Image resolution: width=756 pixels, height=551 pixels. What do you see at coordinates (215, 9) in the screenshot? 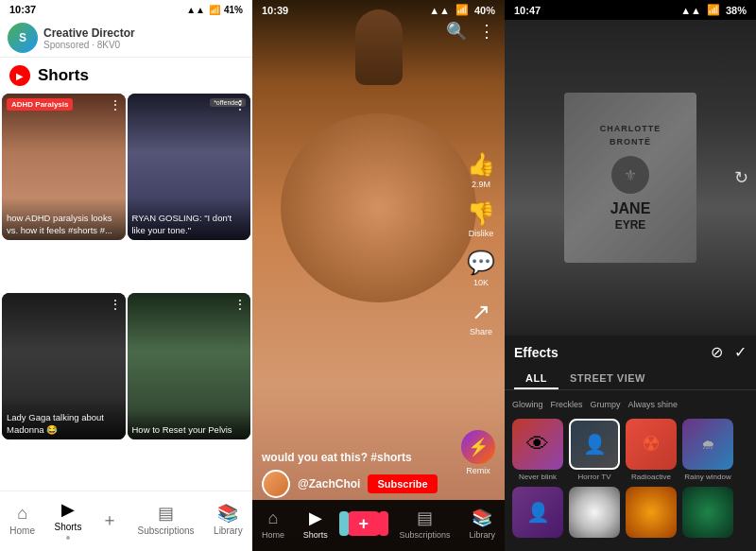
I see `status-icons-p1: ▲▲ 📶 41%` at bounding box center [215, 9].